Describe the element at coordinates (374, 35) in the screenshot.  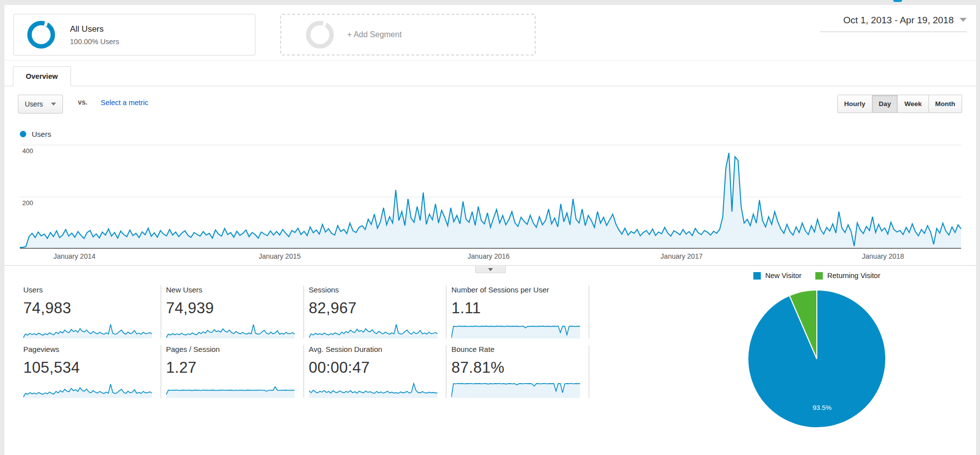
I see `add-segment-label: + Add Segment` at that location.